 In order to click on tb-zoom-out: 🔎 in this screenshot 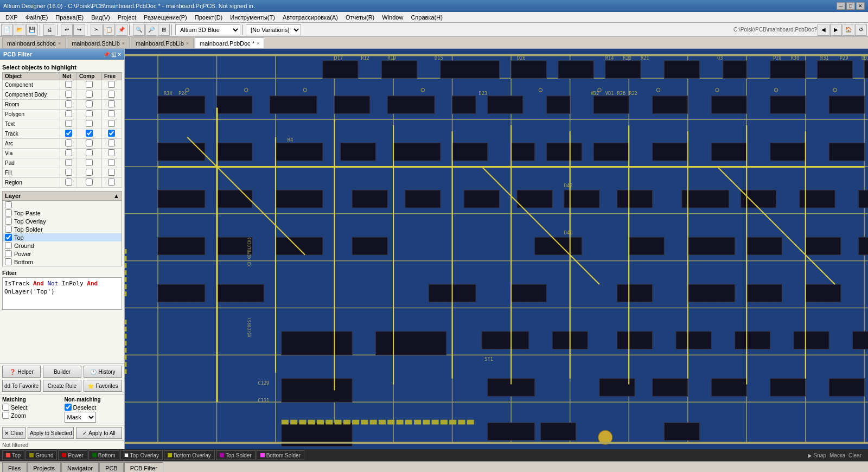, I will do `click(151, 30)`.